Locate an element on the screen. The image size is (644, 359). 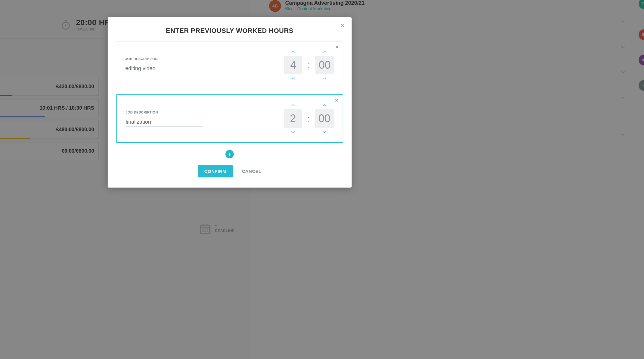
time-entry-card: JOB DESCRIPTION 4 : 00 is located at coordinates (230, 65).